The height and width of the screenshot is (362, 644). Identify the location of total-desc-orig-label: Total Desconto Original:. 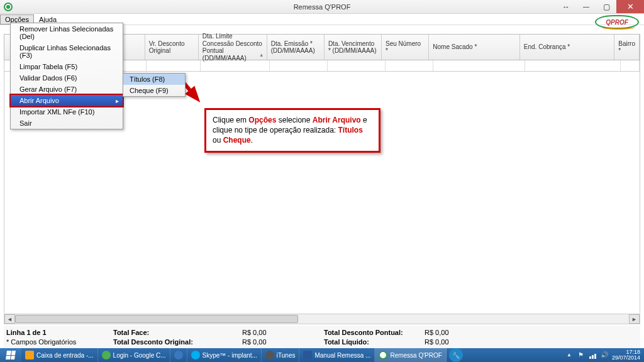
(153, 342).